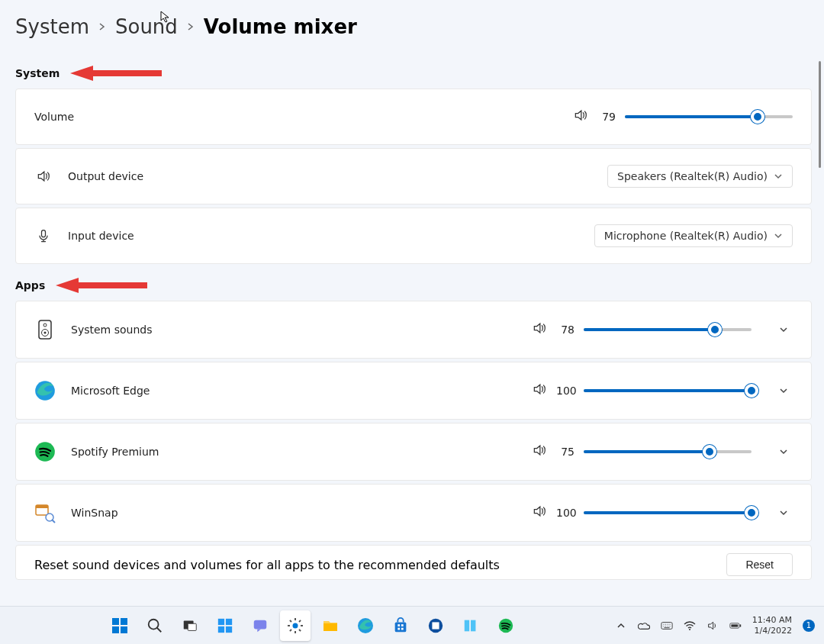  I want to click on app-name: Spotify Premium, so click(114, 452).